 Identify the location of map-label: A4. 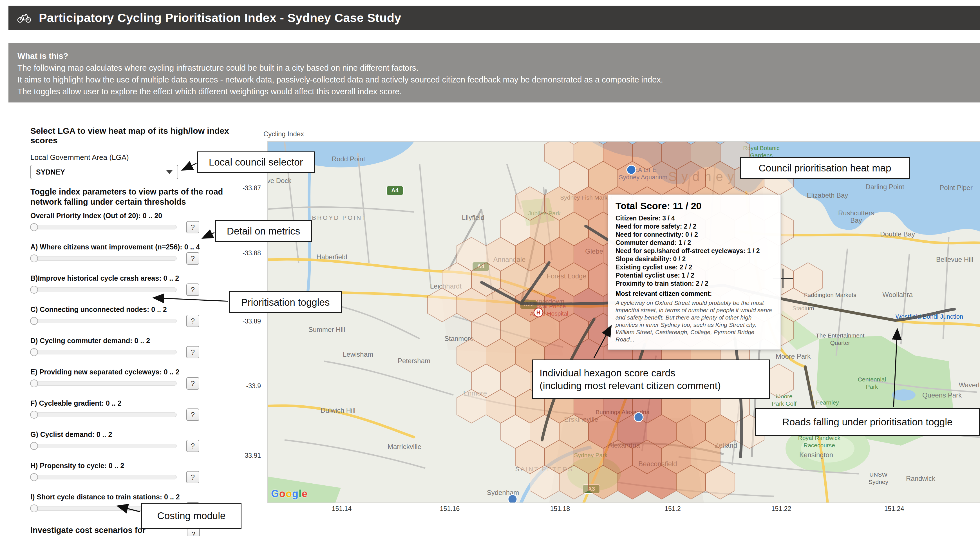
(395, 190).